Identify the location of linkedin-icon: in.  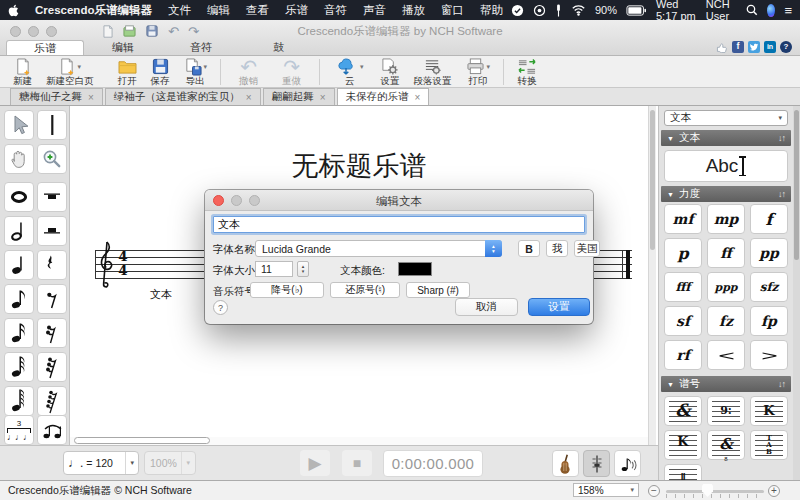
(770, 47).